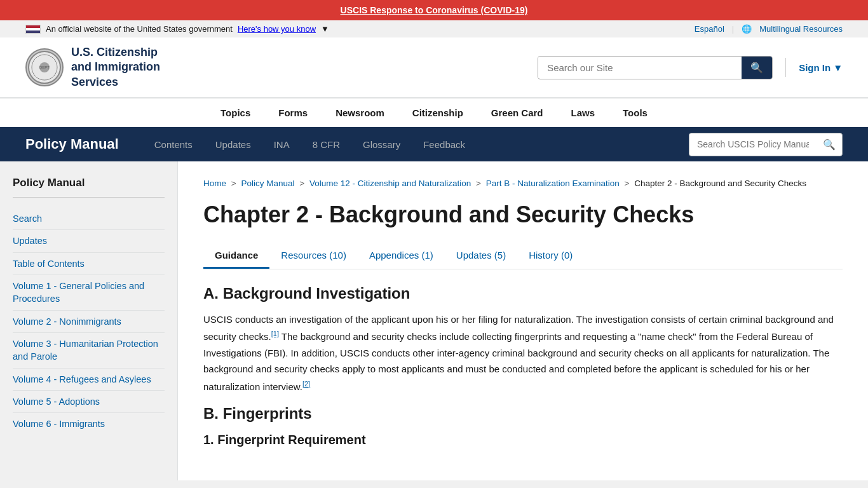 The width and height of the screenshot is (868, 488). Describe the element at coordinates (89, 187) in the screenshot. I see `sidebar-title: Policy Manual` at that location.